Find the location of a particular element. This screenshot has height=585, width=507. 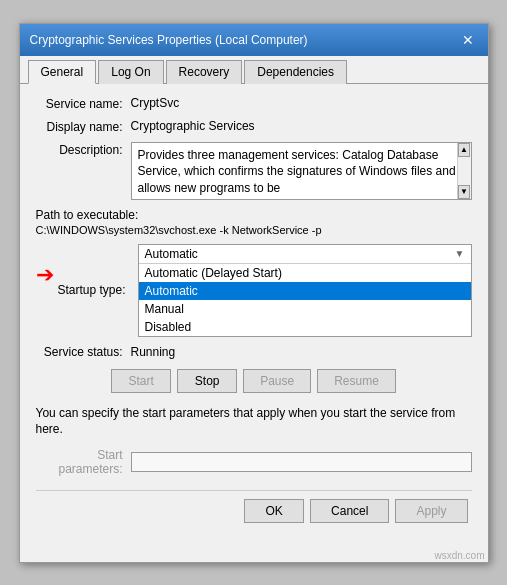

option-disabled: Disabled is located at coordinates (305, 327).